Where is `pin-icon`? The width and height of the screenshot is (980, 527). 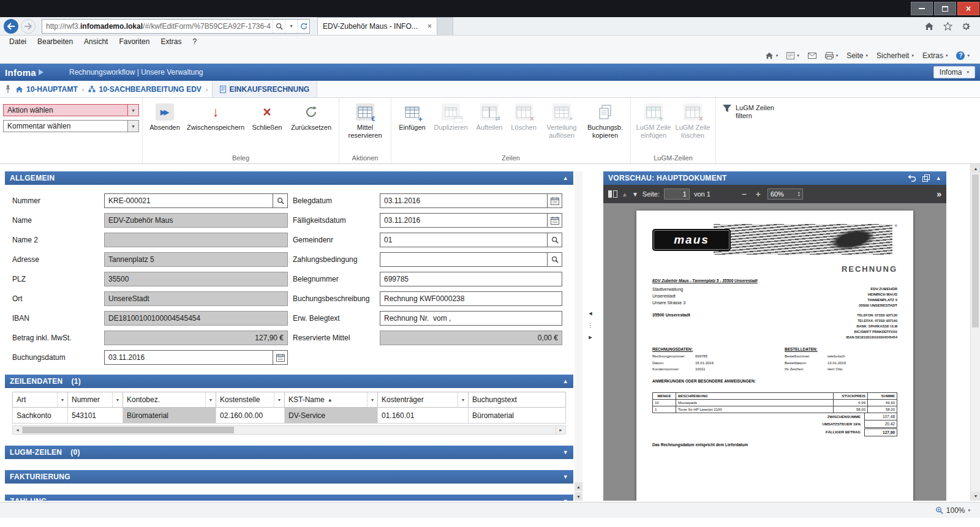 pin-icon is located at coordinates (8, 89).